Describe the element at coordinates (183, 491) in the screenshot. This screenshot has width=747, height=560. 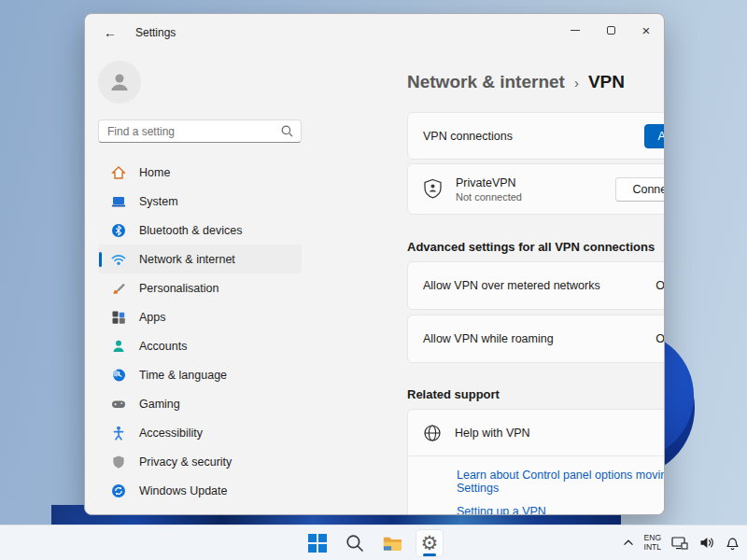
I see `sidebar-item-label: Windows Update` at that location.